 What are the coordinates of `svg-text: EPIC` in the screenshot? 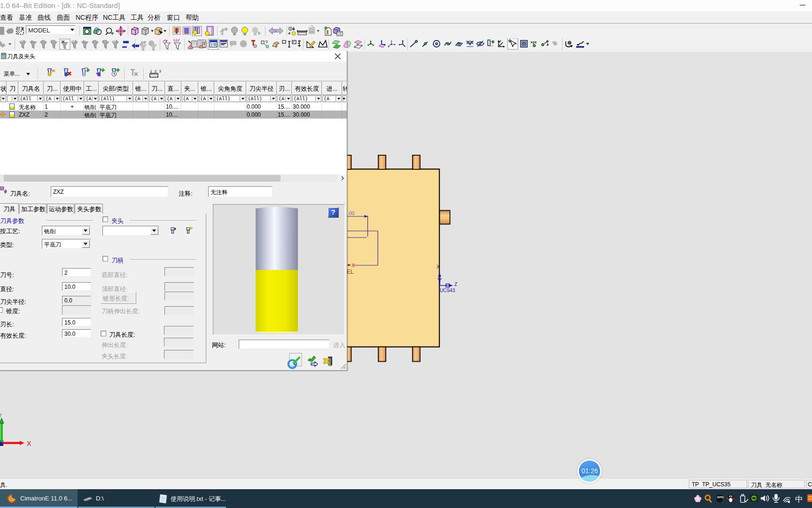 It's located at (721, 497).